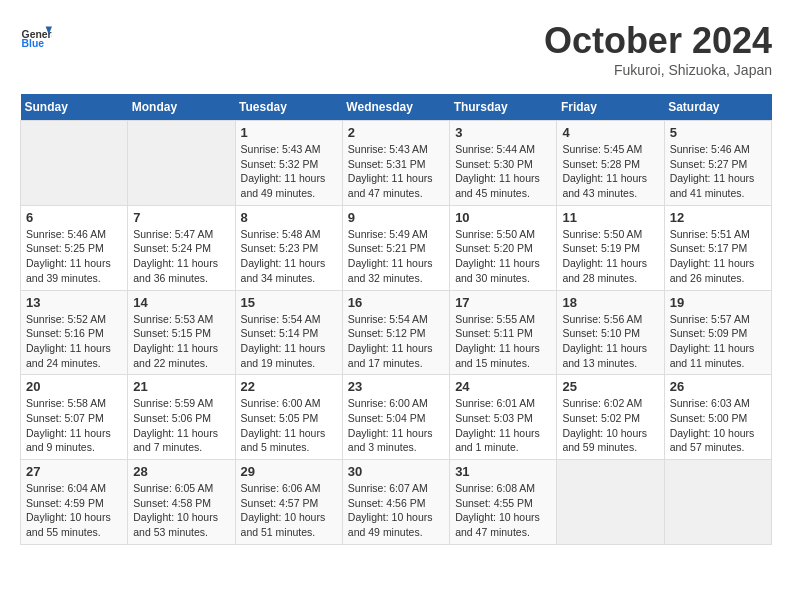 The height and width of the screenshot is (612, 792). I want to click on day-number: 29, so click(289, 472).